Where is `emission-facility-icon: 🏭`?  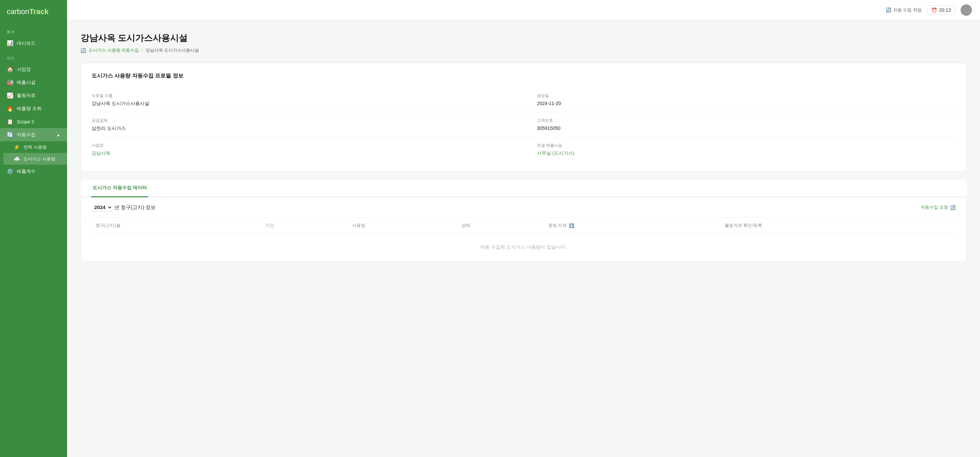
emission-facility-icon: 🏭 is located at coordinates (10, 82).